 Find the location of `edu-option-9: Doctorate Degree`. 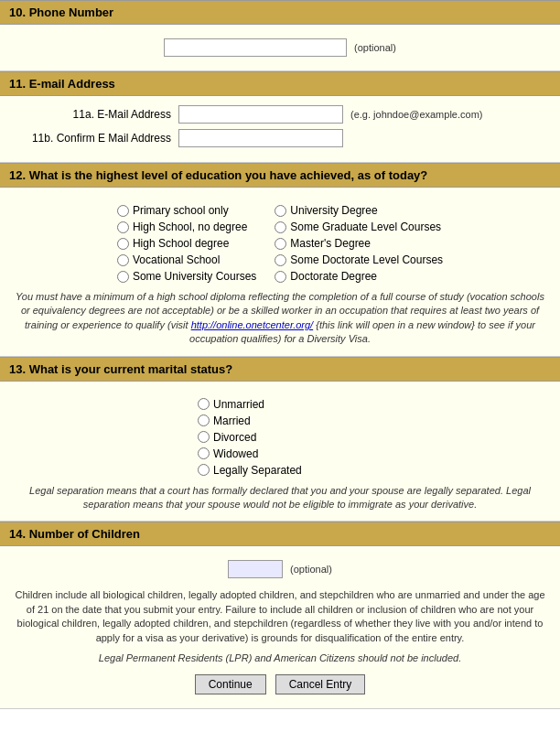

edu-option-9: Doctorate Degree is located at coordinates (359, 276).